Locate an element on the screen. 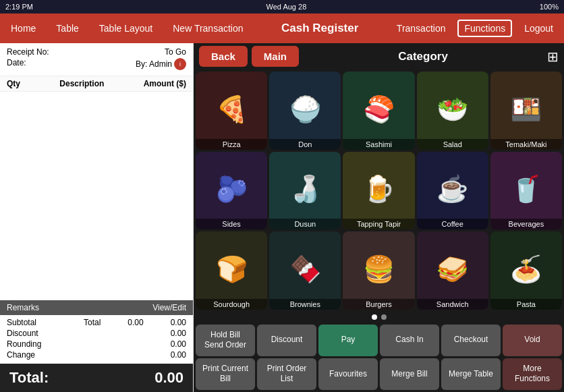  rounding-value: 0.00 is located at coordinates (178, 344).